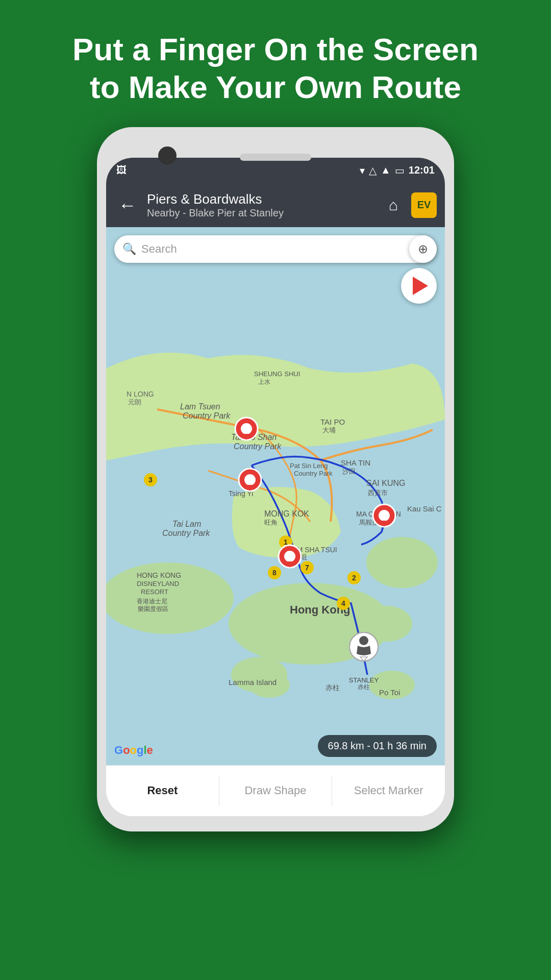 The image size is (551, 980). What do you see at coordinates (276, 791) in the screenshot?
I see `draw-shape-button: Draw Shape` at bounding box center [276, 791].